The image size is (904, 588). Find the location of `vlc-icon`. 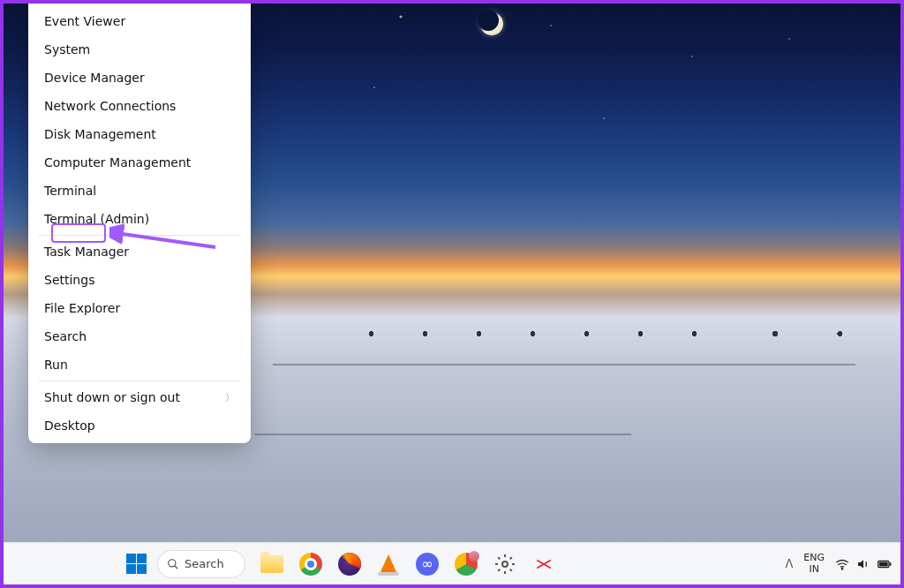

vlc-icon is located at coordinates (388, 564).